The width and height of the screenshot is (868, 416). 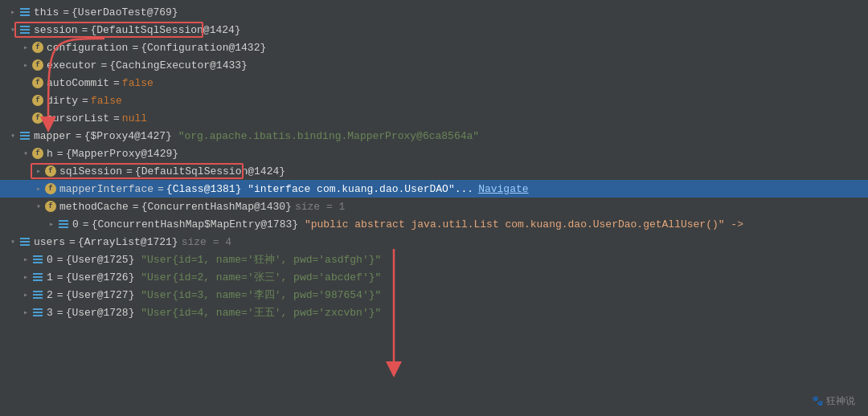 What do you see at coordinates (217, 207) in the screenshot?
I see `type-label: {ConcurrentHashMap@1430}` at bounding box center [217, 207].